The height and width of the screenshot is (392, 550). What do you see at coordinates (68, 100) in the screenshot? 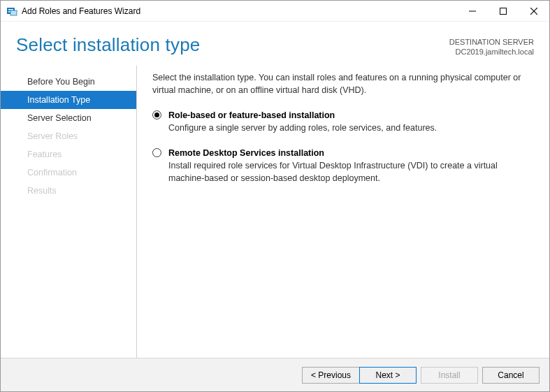
I see `step-installation-type: Installation Type` at bounding box center [68, 100].